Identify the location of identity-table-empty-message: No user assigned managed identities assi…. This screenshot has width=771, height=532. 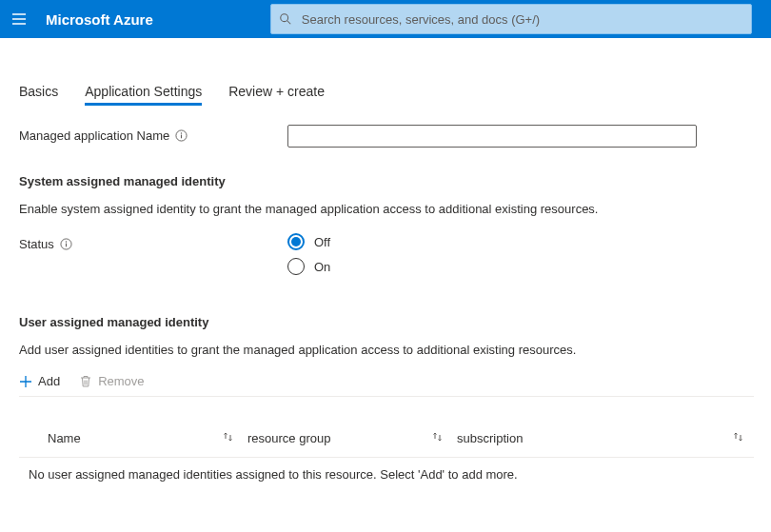
(386, 474).